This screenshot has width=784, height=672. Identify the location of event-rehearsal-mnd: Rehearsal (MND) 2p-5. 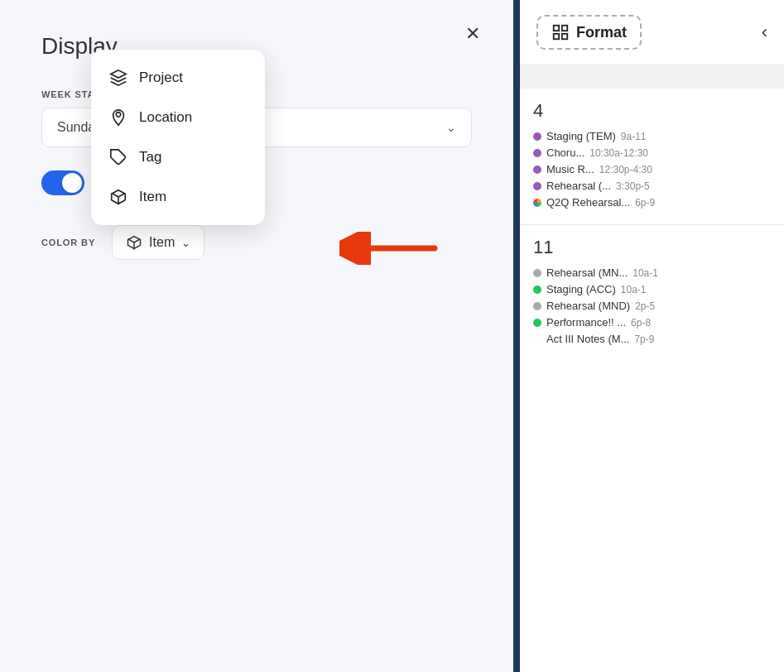
(652, 306).